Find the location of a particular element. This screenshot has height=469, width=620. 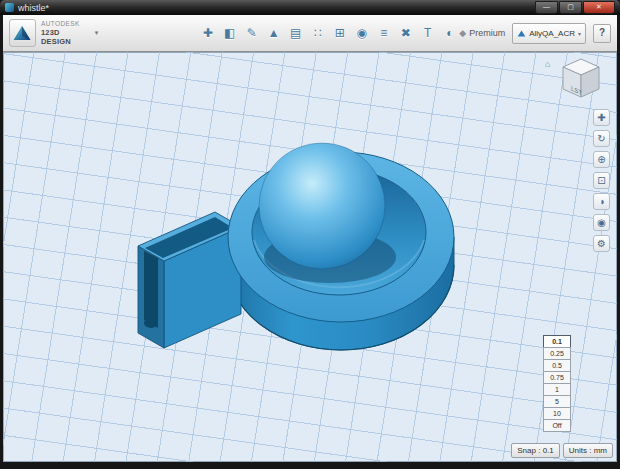

account-dropdown: AllyQA_ACR ▾ is located at coordinates (549, 34).